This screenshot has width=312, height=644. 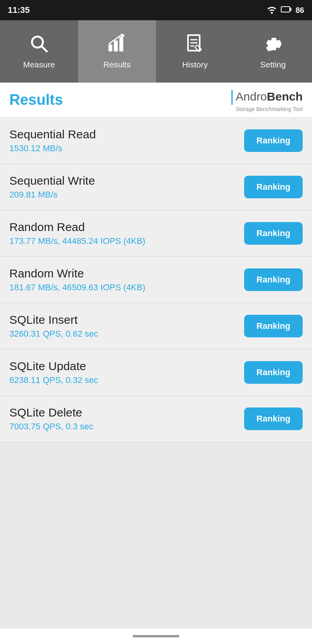 I want to click on document-icon, so click(x=195, y=45).